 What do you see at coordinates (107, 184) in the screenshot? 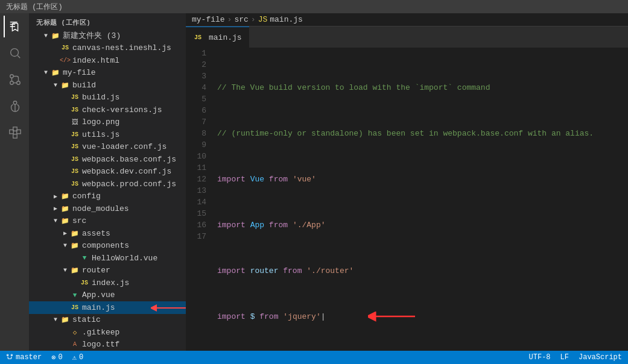
I see `sidebar-item-webpack-prod: ▶ JS webpack.prod.conf.js` at bounding box center [107, 184].